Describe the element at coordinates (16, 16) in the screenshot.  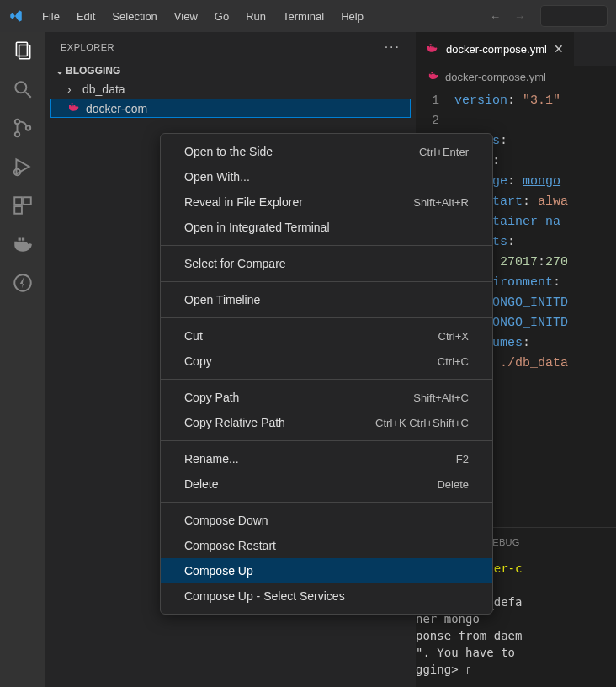
I see `vscode-logo-icon` at that location.